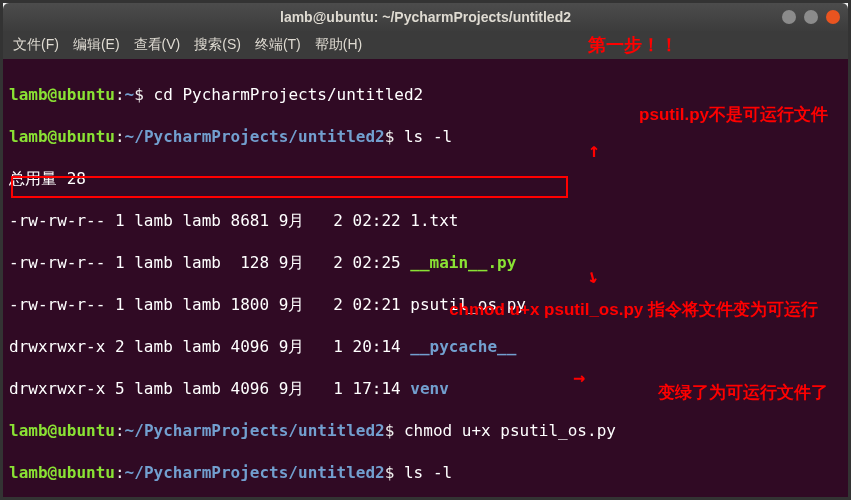  I want to click on ls-filename: __pycache__, so click(463, 346).